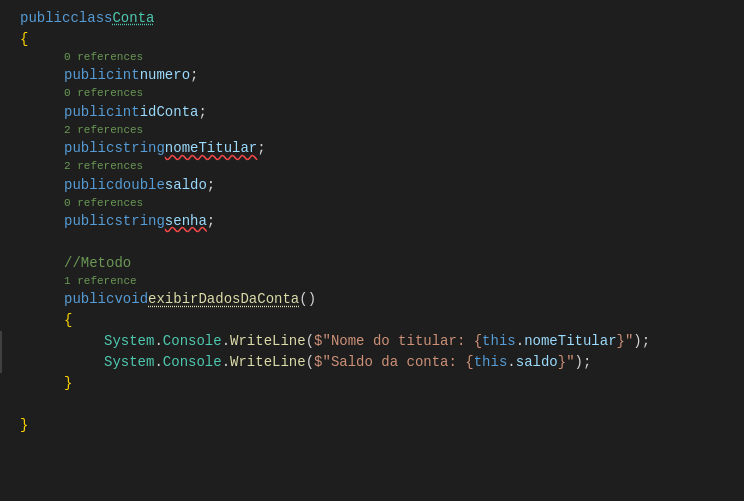  I want to click on code-line: public void exibirDadosDaConta(), so click(372, 300).